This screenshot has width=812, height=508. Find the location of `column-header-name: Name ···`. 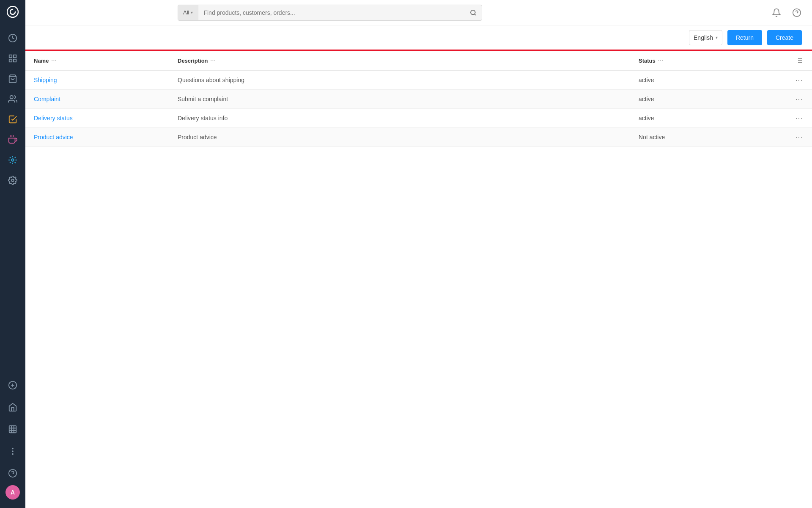

column-header-name: Name ··· is located at coordinates (97, 61).